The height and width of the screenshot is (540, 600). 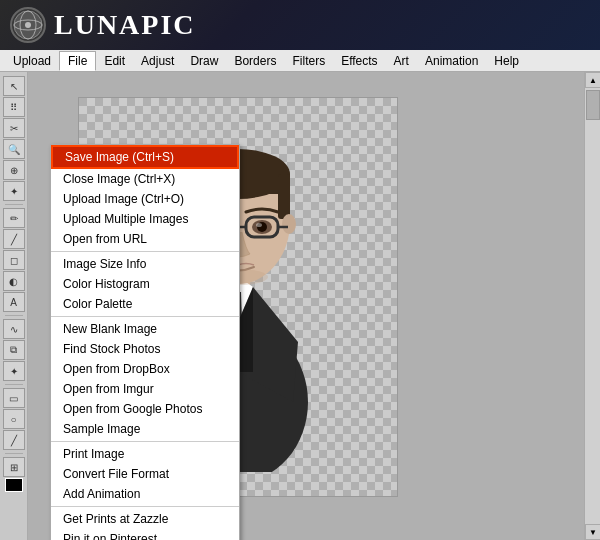 What do you see at coordinates (145, 369) in the screenshot?
I see `menu-open-dropbox: Open from DropBox` at bounding box center [145, 369].